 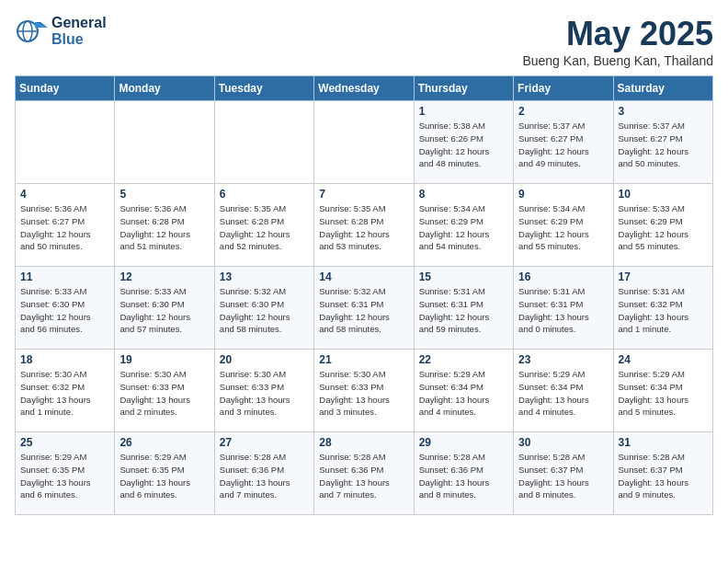 What do you see at coordinates (364, 225) in the screenshot?
I see `calendar-cell: 7Sunrise: 5:35 AM Sunset: 6:28 PM Daylig…` at bounding box center [364, 225].